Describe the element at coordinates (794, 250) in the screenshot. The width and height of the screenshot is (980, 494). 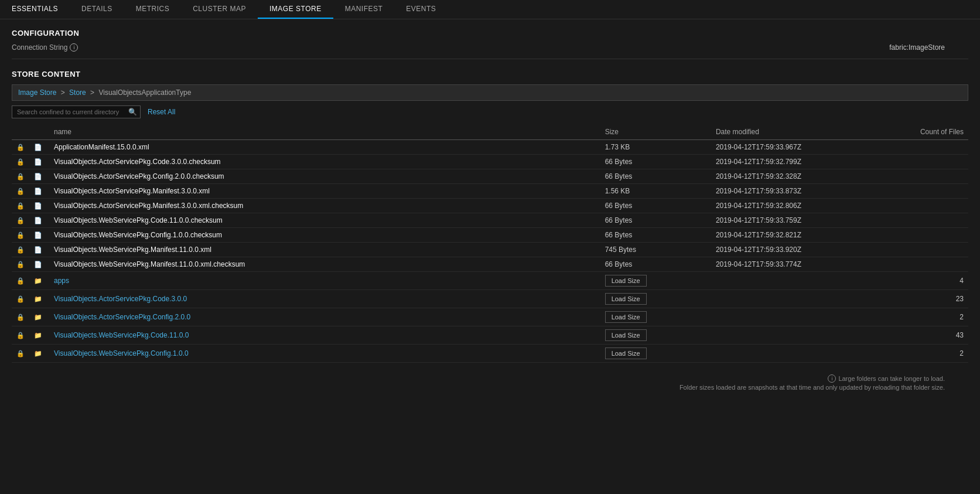
I see `file-date-cell: 2019-04-12T17:59:33.920Z` at that location.